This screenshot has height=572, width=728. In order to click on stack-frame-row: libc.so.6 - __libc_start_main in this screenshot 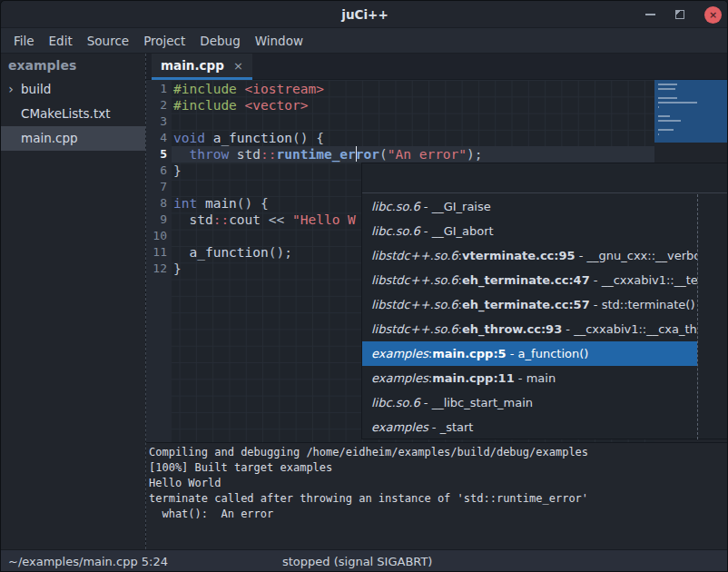, I will do `click(530, 403)`.